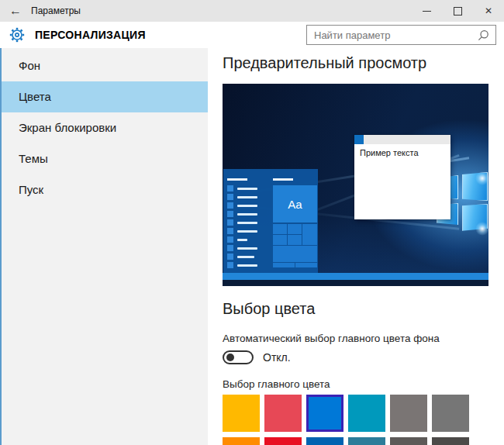 This screenshot has height=445, width=504. What do you see at coordinates (355, 357) in the screenshot?
I see `auto-color-toggle-row: Откл.` at bounding box center [355, 357].